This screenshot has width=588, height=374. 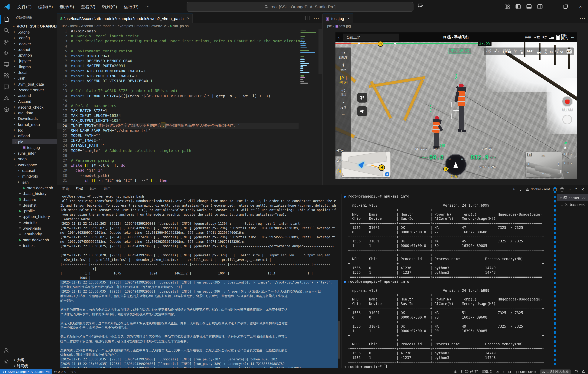 What do you see at coordinates (35, 360) in the screenshot?
I see `outline-section: ›大纲` at bounding box center [35, 360].